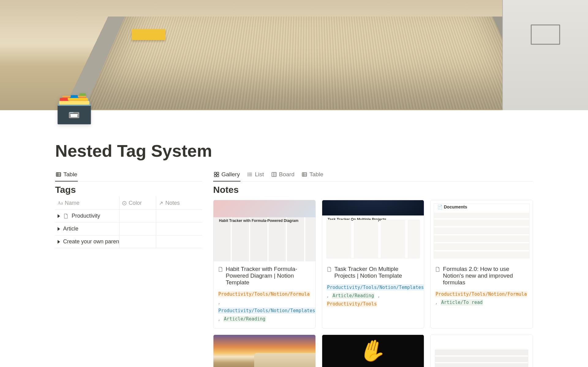 Image resolution: width=588 pixels, height=367 pixels. What do you see at coordinates (91, 242) in the screenshot?
I see `tag-name: Create your own parent tag` at bounding box center [91, 242].